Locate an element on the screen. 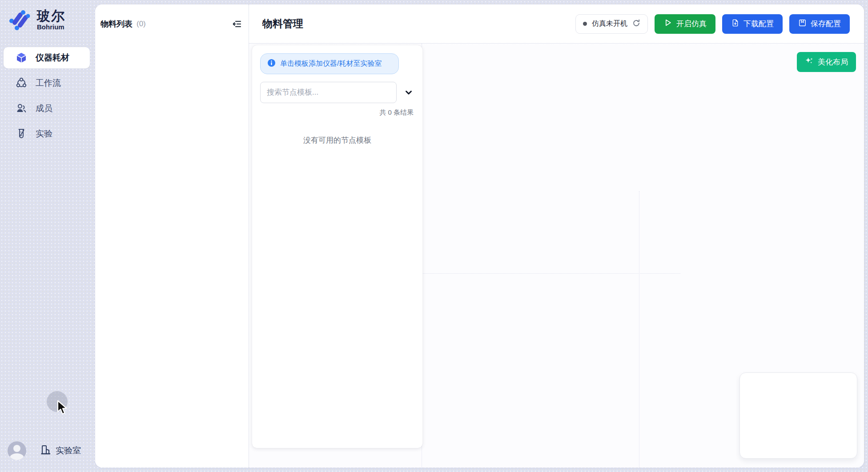  members-icon is located at coordinates (21, 108).